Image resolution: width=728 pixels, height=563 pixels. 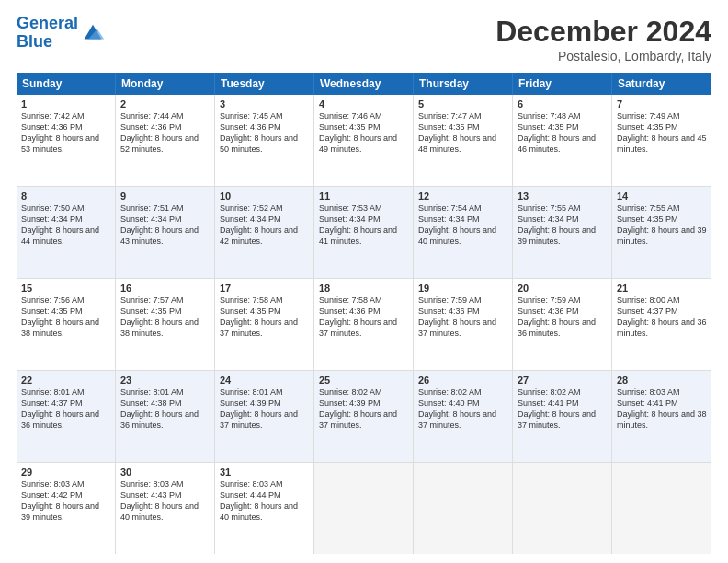 I want to click on day-number: 14, so click(x=662, y=196).